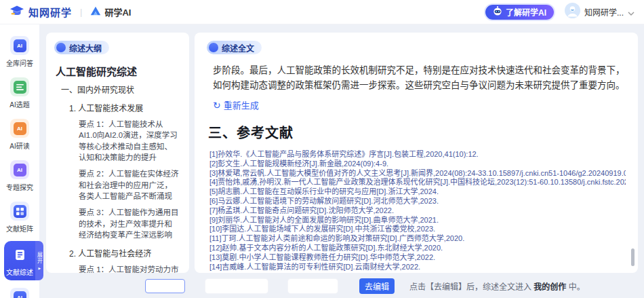 The width and height of the screenshot is (644, 298). What do you see at coordinates (418, 192) in the screenshot?
I see `reference-item: [5]胡志鹏.人工智能在互动娱乐行业中的研究与应用[D].浙江大学,2024.` at bounding box center [418, 192].